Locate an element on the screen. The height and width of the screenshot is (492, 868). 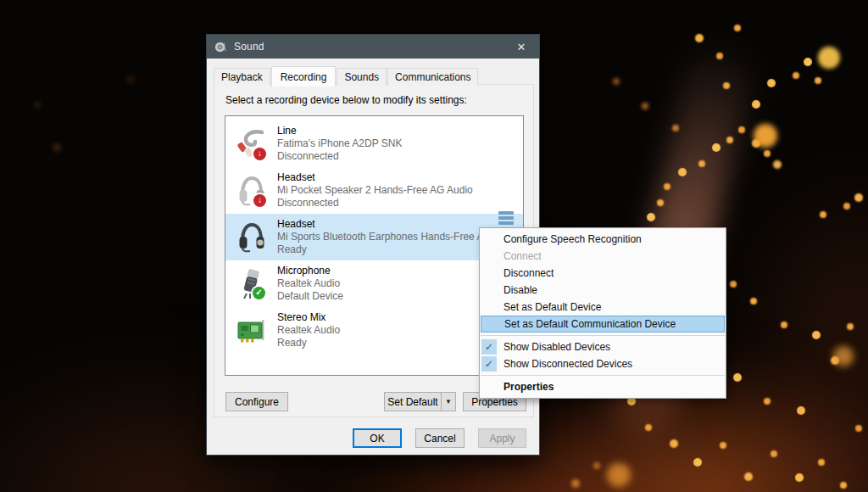
tab-recording: Recording is located at coordinates (303, 76).